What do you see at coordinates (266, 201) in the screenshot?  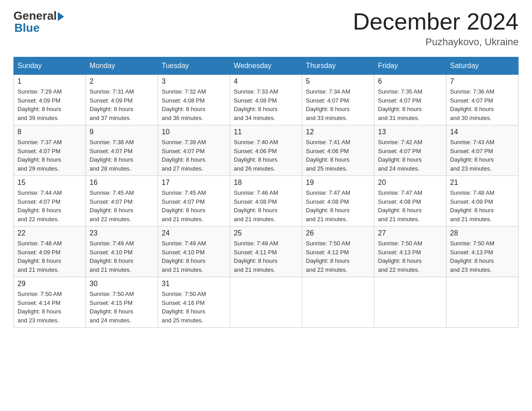 I see `week-row-3: 15 Sunrise: 7:44 AM Sunset: 4:07 PM Dayl…` at bounding box center [266, 201].